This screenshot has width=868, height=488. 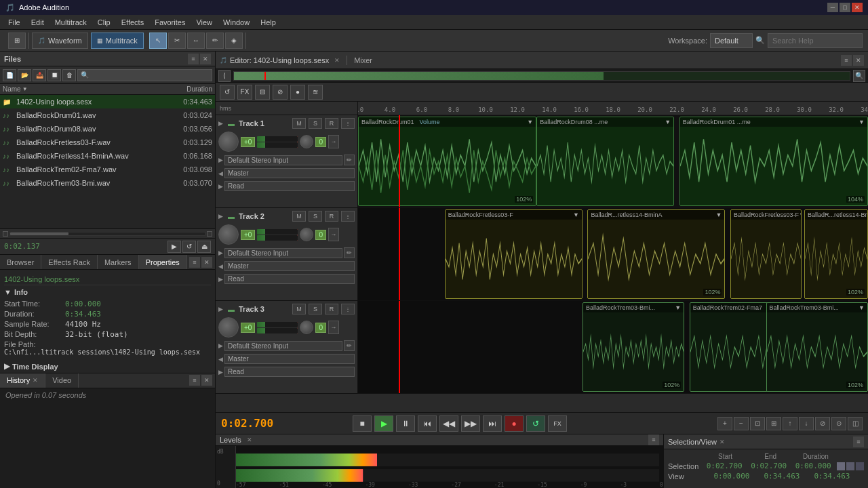 What do you see at coordinates (107, 156) in the screenshot?
I see `list-item: ♪♪ BalladRockFretless14-BminA.wav 0:06.1…` at bounding box center [107, 156].